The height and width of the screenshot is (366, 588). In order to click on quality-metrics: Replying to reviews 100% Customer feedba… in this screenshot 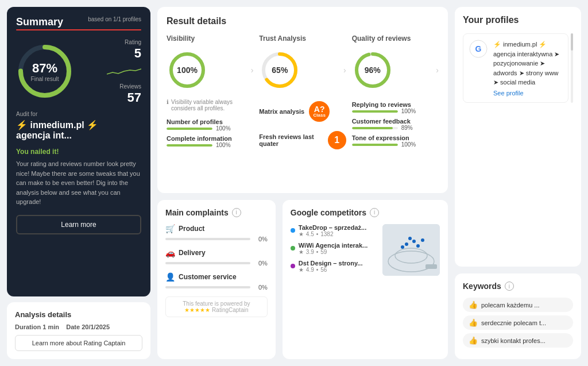, I will do `click(395, 123)`.